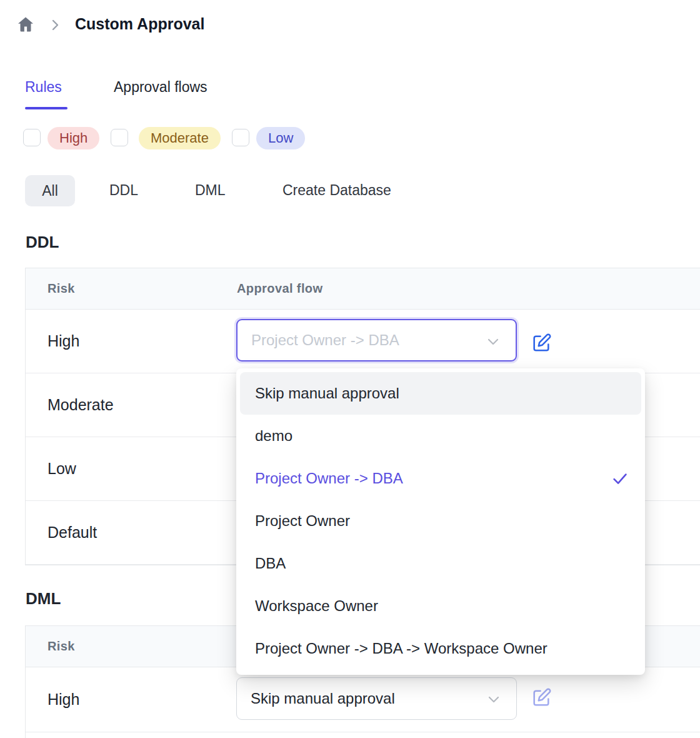 The image size is (700, 738). Describe the element at coordinates (376, 699) in the screenshot. I see `approval-flow-select-dml-high: Skip manual approval` at that location.